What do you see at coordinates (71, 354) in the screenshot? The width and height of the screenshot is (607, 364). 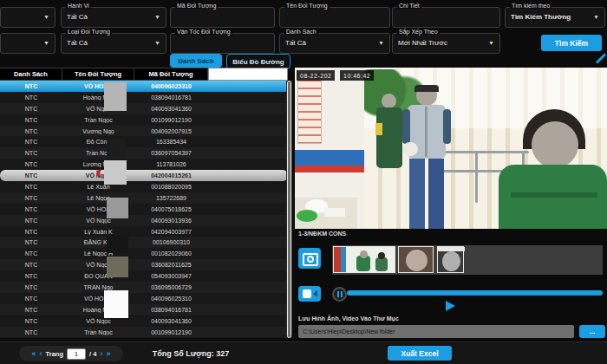 I see `pagination: « ‹ Trang 1 / 4 › »` at bounding box center [71, 354].